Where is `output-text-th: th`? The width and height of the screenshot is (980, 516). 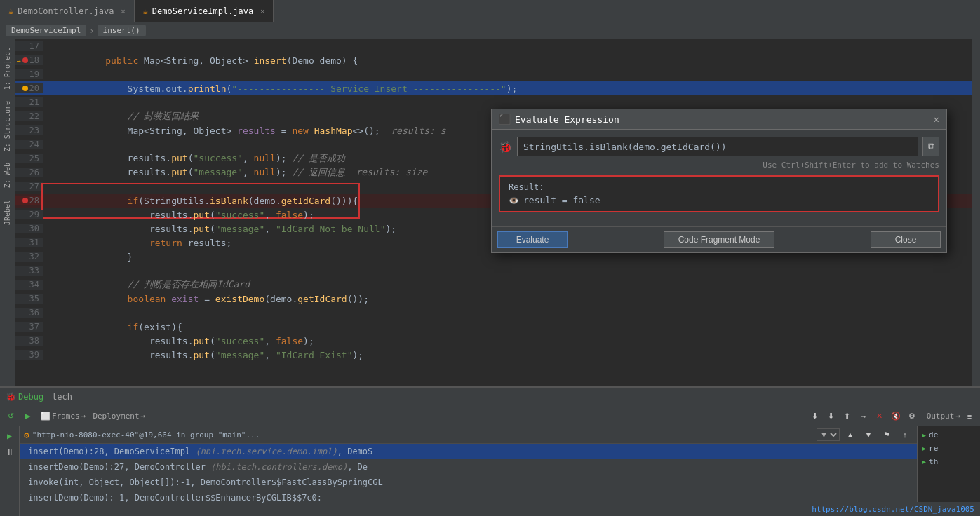 output-text-th: th is located at coordinates (933, 461).